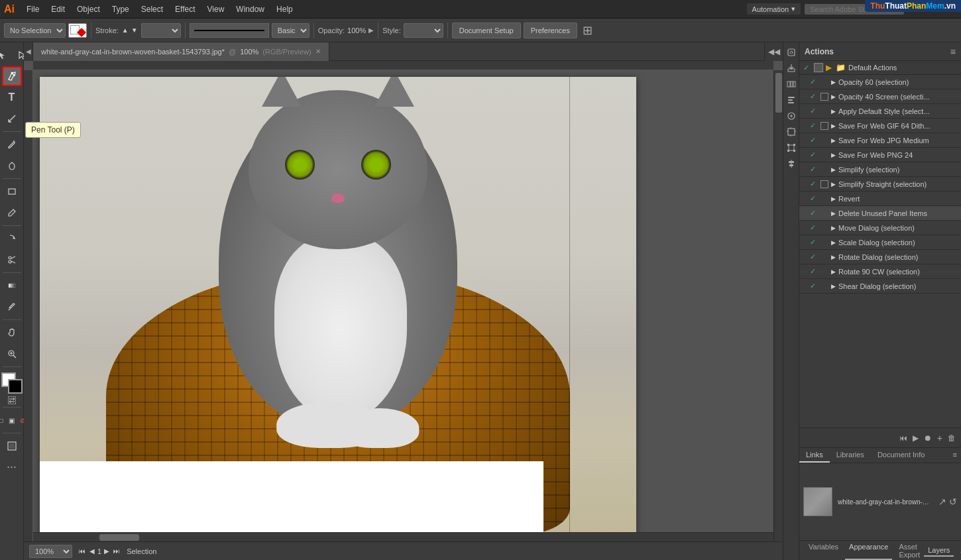 Image resolution: width=961 pixels, height=560 pixels. What do you see at coordinates (901, 455) in the screenshot?
I see `document-info-tab: Document Info` at bounding box center [901, 455].